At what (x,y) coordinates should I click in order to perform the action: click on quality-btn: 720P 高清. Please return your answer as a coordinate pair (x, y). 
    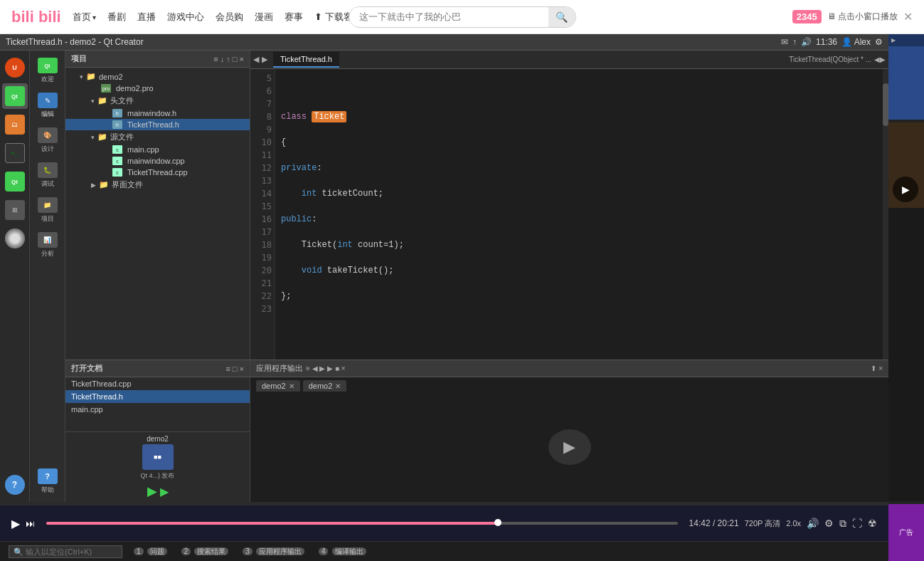
    Looking at the image, I should click on (763, 524).